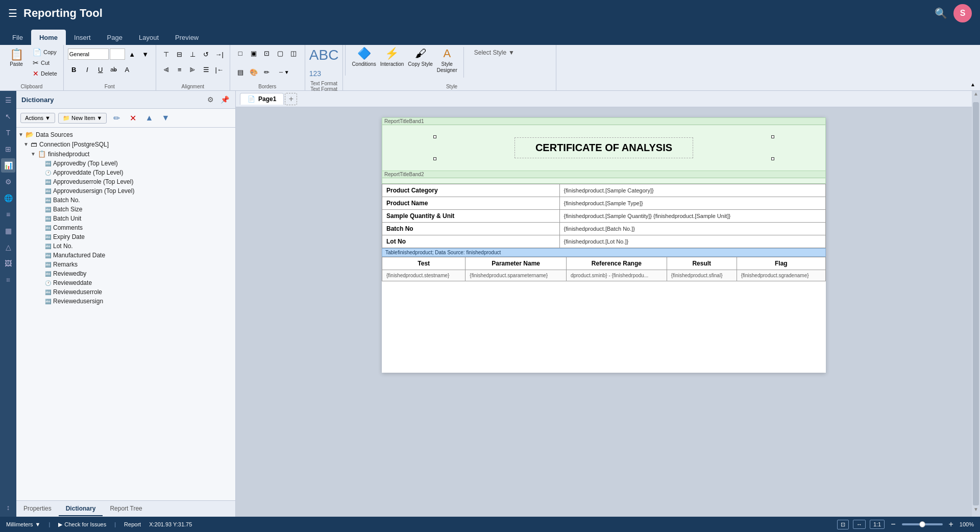  What do you see at coordinates (88, 54) in the screenshot?
I see `font-family-input` at bounding box center [88, 54].